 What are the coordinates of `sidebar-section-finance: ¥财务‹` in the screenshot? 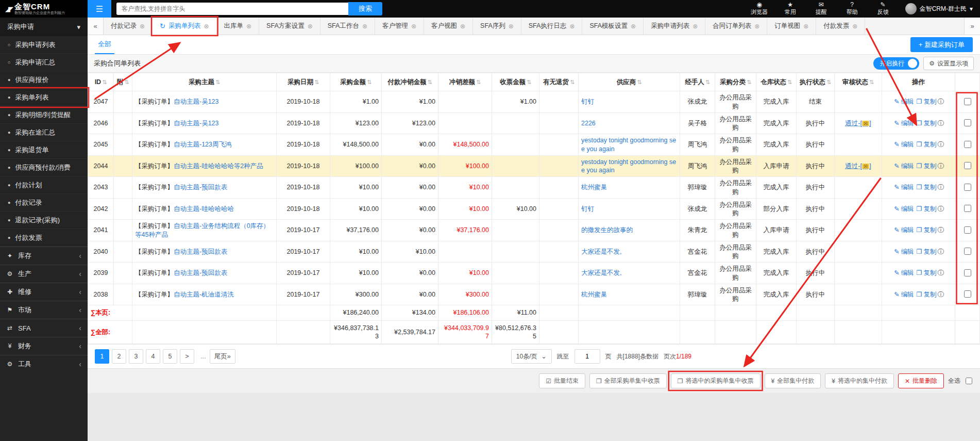 It's located at (44, 346).